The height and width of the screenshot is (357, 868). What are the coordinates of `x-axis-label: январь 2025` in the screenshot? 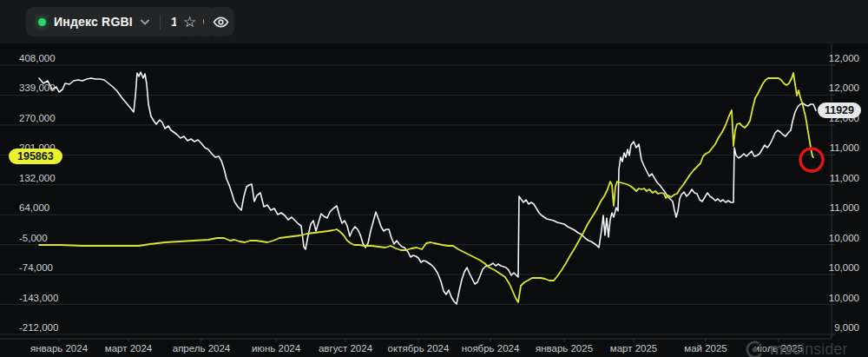 It's located at (564, 348).